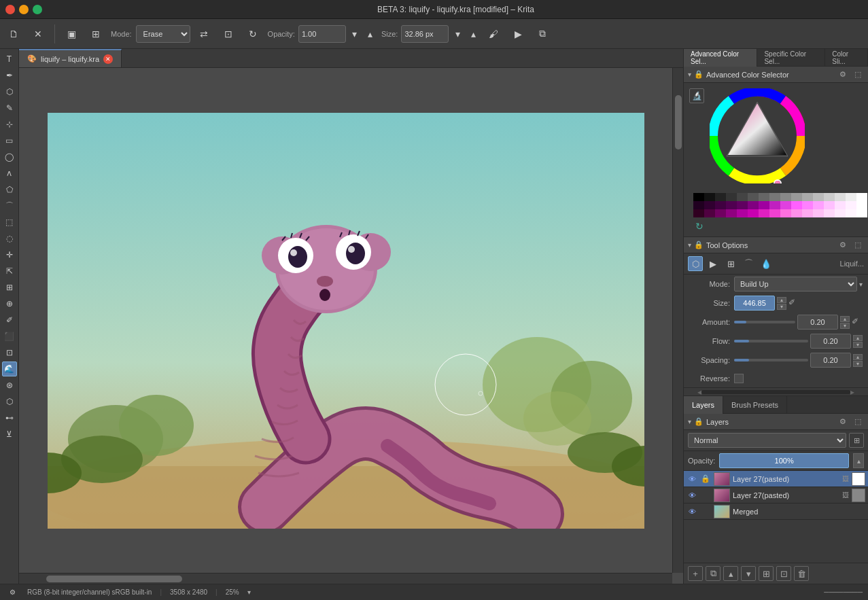 This screenshot has height=600, width=868. I want to click on maximize-button, so click(37, 10).